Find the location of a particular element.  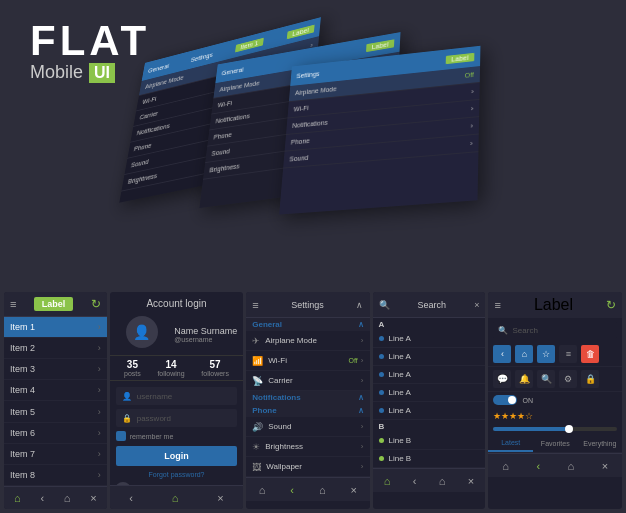

settings-wallpaper-item: 🖼 Wallpaper › is located at coordinates (308, 467).